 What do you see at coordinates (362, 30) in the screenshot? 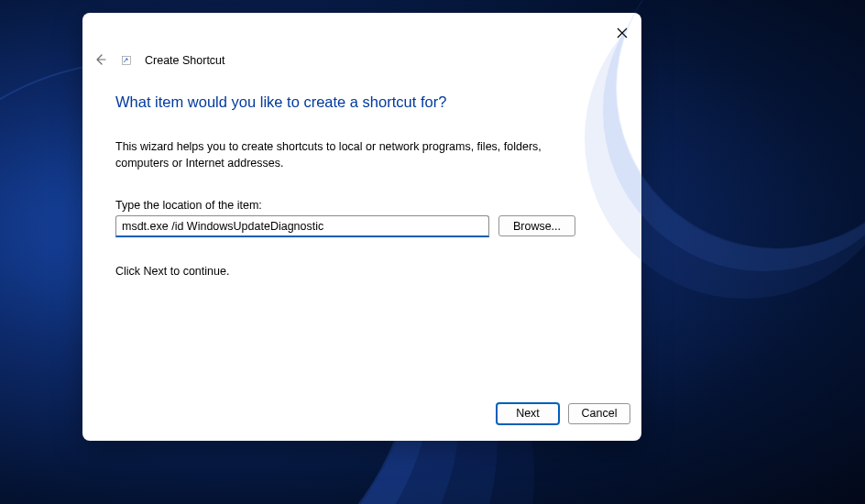
I see `dialog-titlebar` at bounding box center [362, 30].